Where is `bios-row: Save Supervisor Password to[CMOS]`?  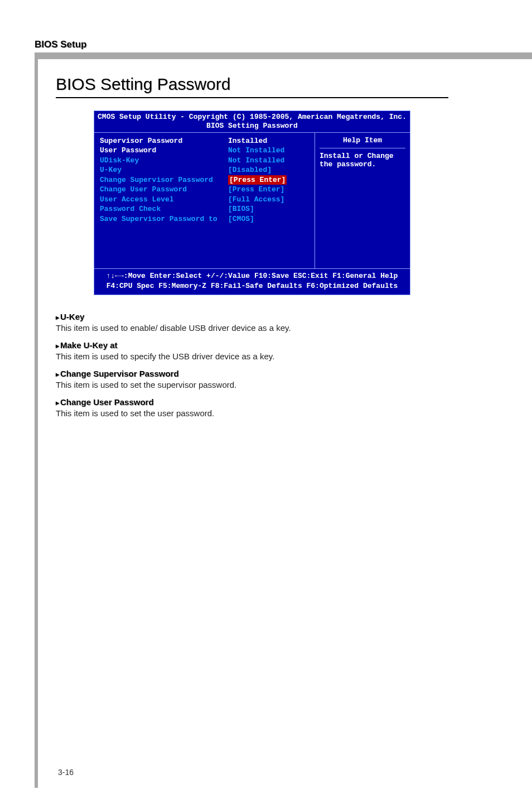
bios-row: Save Supervisor Password to[CMOS] is located at coordinates (204, 219).